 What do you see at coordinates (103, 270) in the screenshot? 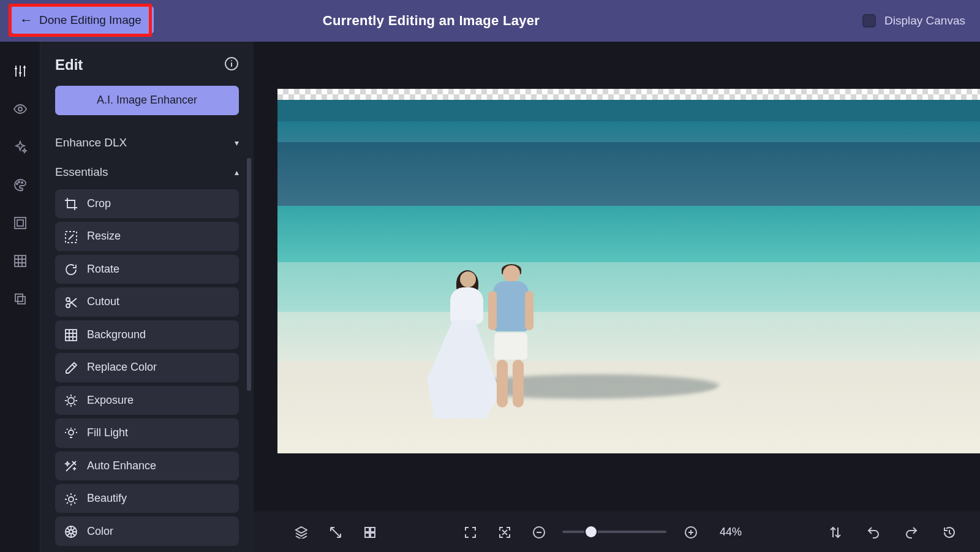
I see `tool-rotate-label: Rotate` at bounding box center [103, 270].